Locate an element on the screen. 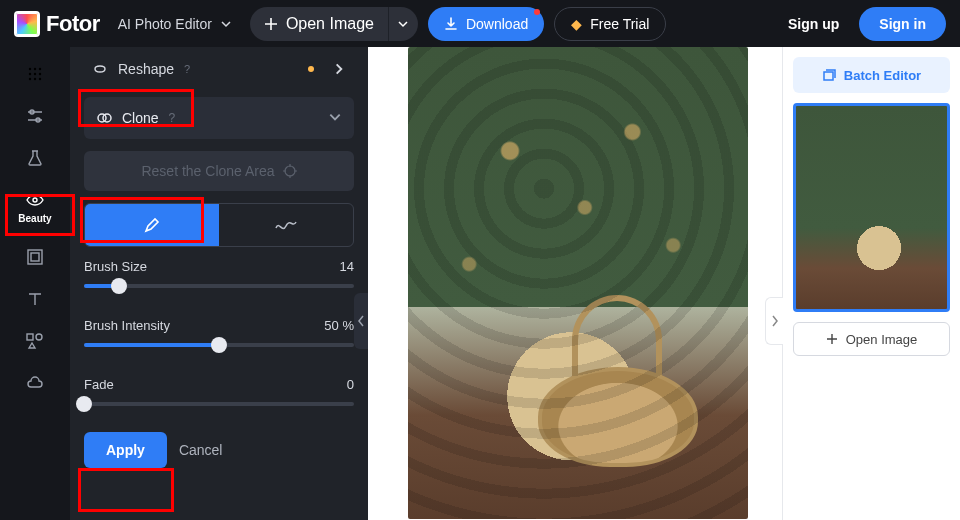 This screenshot has width=960, height=520. rail-sliders is located at coordinates (35, 116).